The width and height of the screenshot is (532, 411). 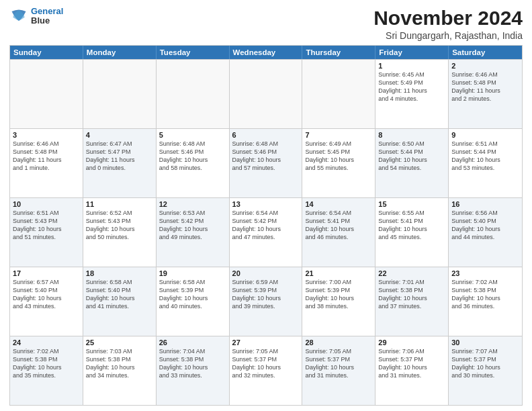 I want to click on day-info: Sunrise: 7:07 AM Sunset: 5:37 PM Dayligh…, so click(x=485, y=364).